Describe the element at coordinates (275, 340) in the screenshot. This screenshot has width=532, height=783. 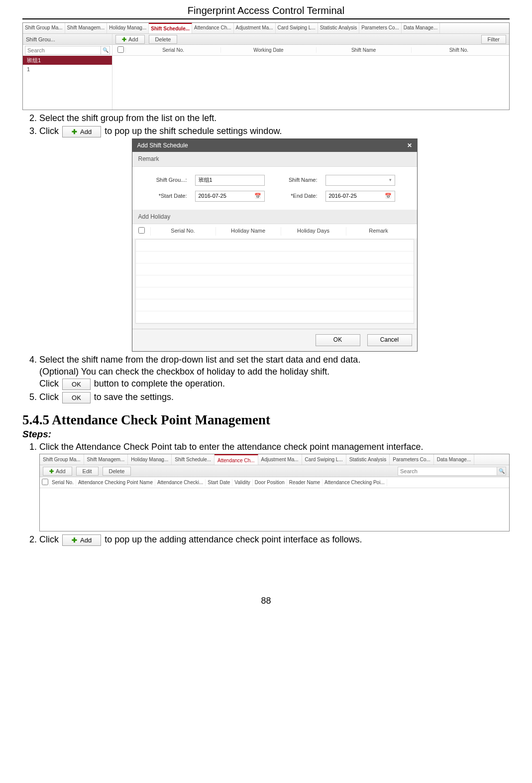
I see `dialog-footer: OK Cancel` at that location.